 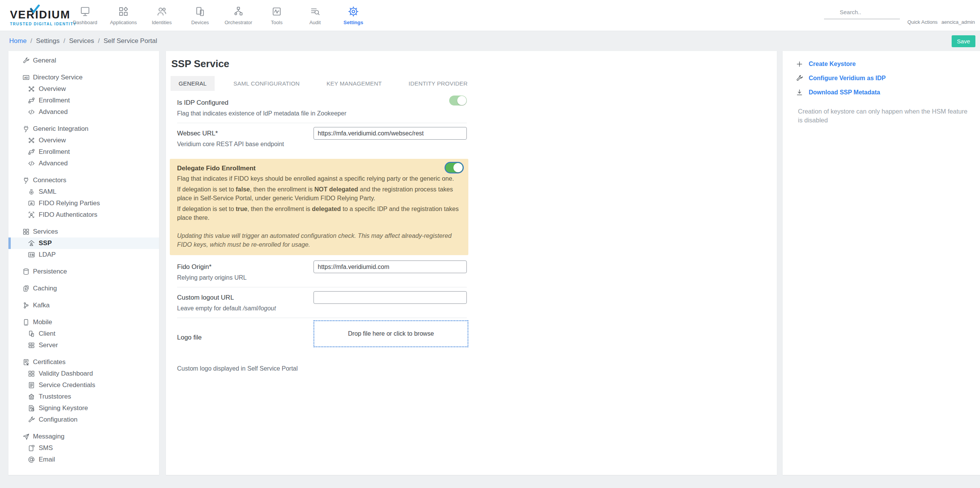 I want to click on sidebar-item-messaging: Messaging, so click(x=84, y=437).